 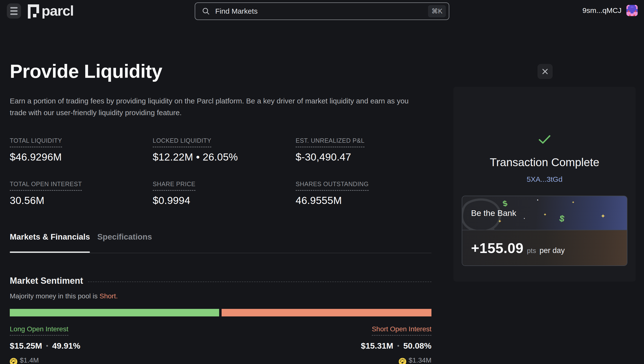 What do you see at coordinates (552, 250) in the screenshot?
I see `points-suffix: per day` at bounding box center [552, 250].